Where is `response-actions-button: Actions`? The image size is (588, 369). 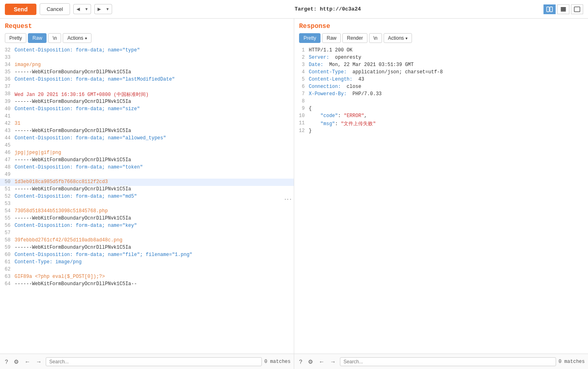 response-actions-button: Actions is located at coordinates (398, 38).